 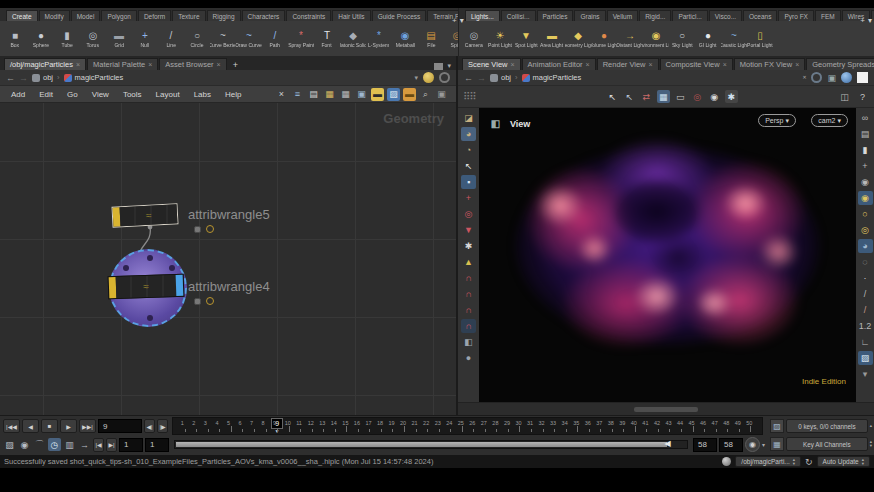 I want to click on secure-selection-lock-icon: ▪, so click(x=468, y=182).